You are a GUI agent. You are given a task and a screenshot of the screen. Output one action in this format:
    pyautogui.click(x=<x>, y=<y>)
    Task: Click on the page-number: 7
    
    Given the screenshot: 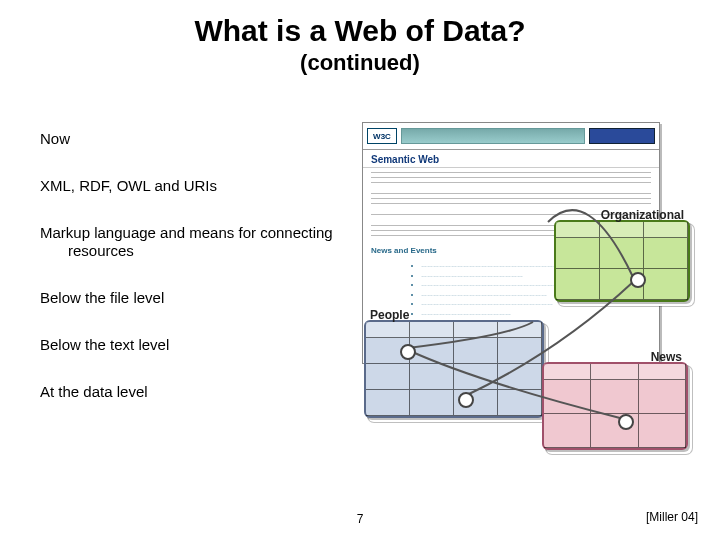 What is the action you would take?
    pyautogui.click(x=360, y=519)
    